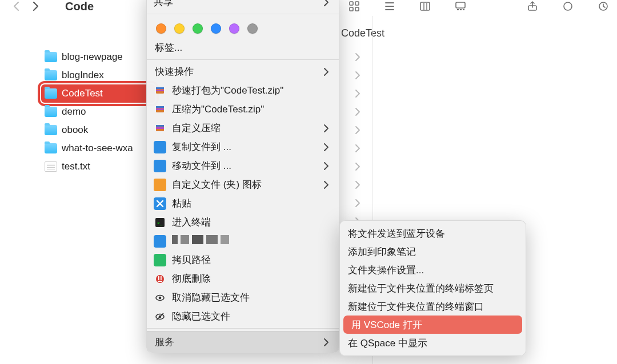 Image resolution: width=617 pixels, height=364 pixels. What do you see at coordinates (603, 6) in the screenshot?
I see `action-button` at bounding box center [603, 6].